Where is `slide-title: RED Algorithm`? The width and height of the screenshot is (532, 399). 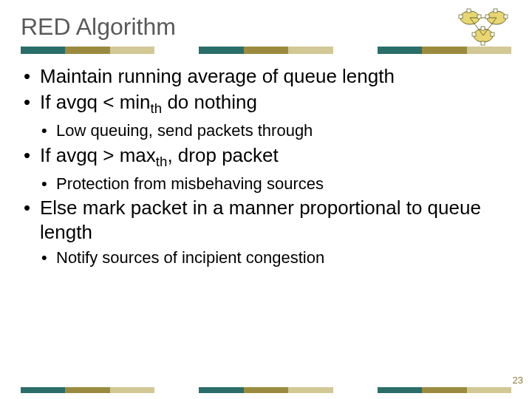 slide-title: RED Algorithm is located at coordinates (266, 27).